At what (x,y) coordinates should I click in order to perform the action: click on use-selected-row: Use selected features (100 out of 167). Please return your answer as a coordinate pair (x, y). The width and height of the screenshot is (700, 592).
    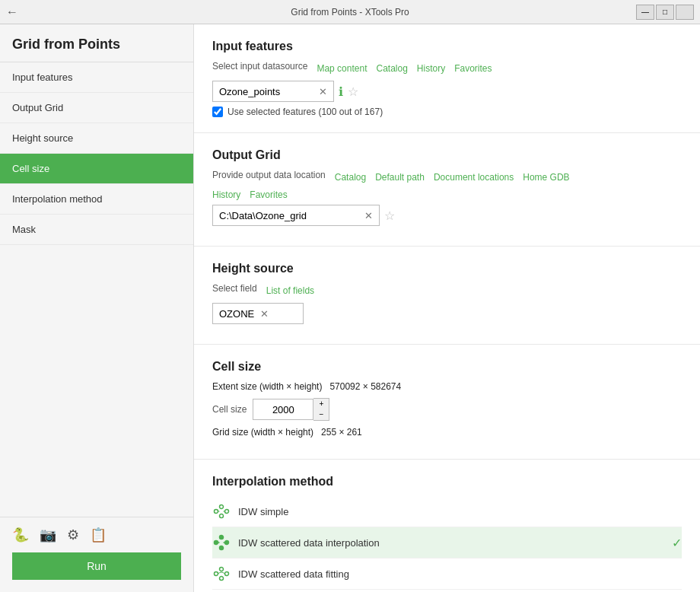
    Looking at the image, I should click on (447, 112).